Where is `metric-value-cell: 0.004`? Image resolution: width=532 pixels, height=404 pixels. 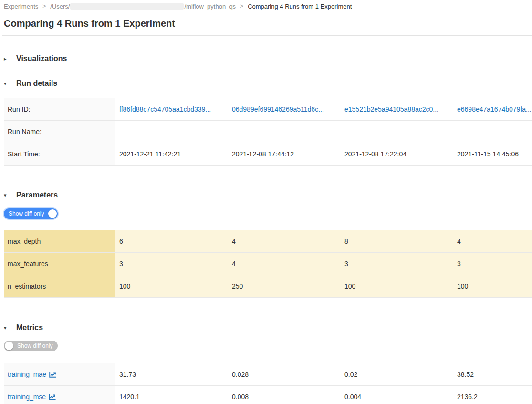 metric-value-cell: 0.004 is located at coordinates (396, 395).